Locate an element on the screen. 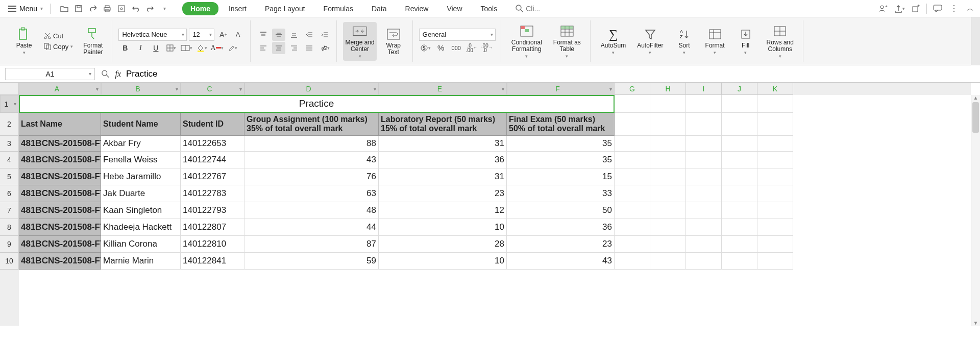 This screenshot has height=339, width=980. redo-icon is located at coordinates (150, 9).